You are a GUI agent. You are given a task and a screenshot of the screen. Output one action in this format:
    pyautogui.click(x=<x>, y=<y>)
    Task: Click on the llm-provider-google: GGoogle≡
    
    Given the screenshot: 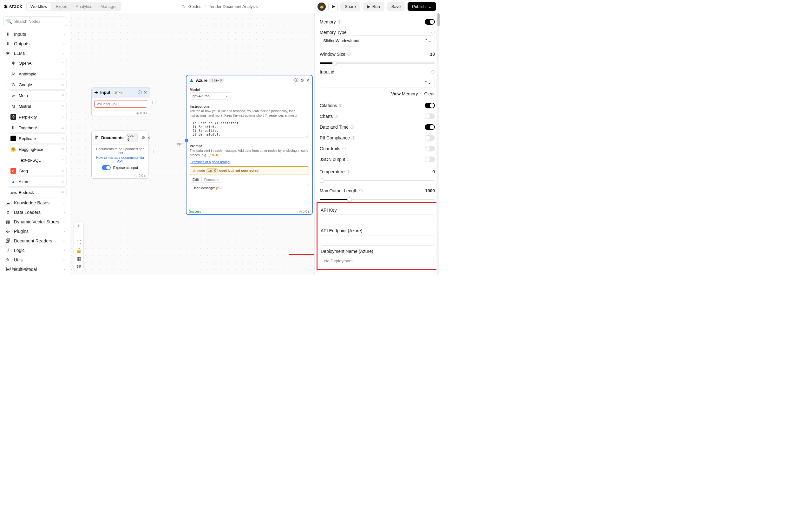 What is the action you would take?
    pyautogui.click(x=37, y=84)
    